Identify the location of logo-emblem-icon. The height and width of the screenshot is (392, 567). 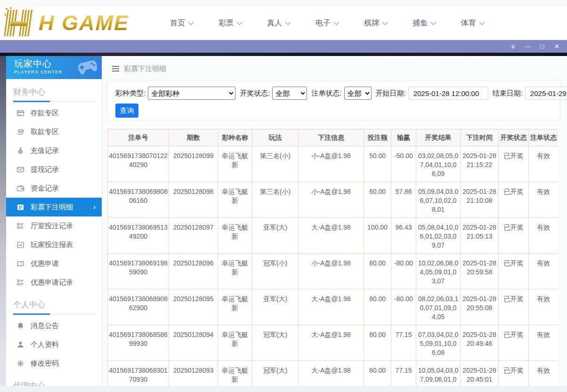
(19, 23).